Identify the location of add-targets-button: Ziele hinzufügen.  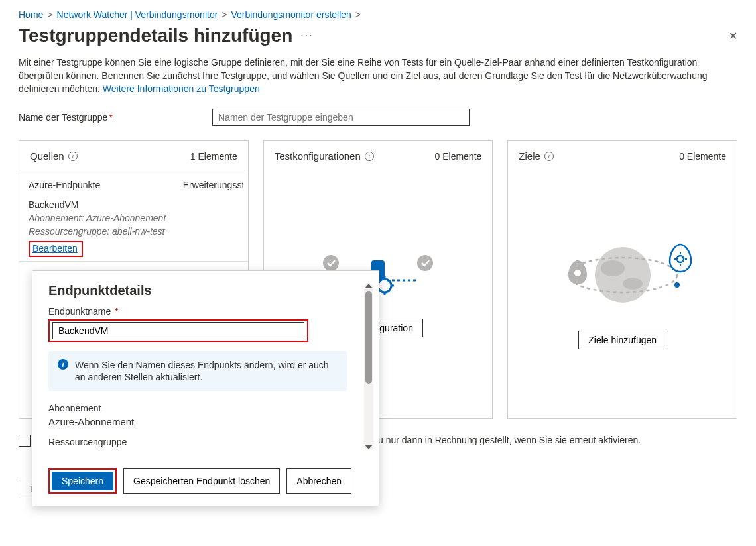
(622, 340).